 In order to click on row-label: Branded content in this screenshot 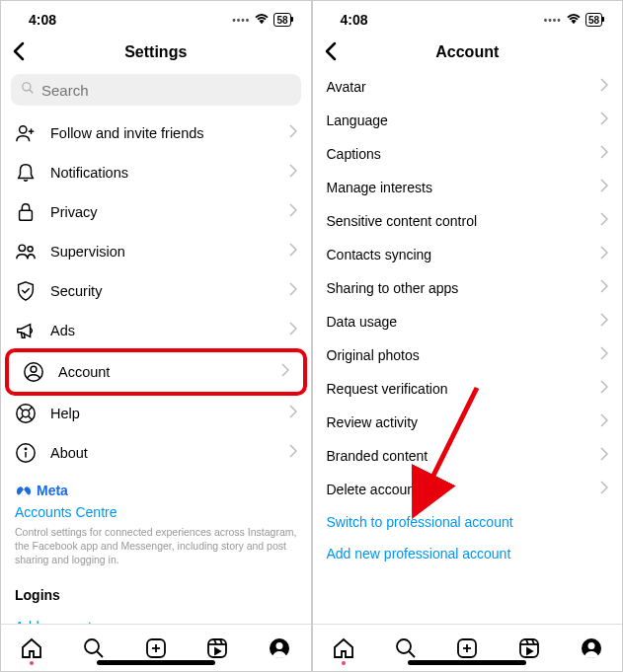, I will do `click(457, 456)`.